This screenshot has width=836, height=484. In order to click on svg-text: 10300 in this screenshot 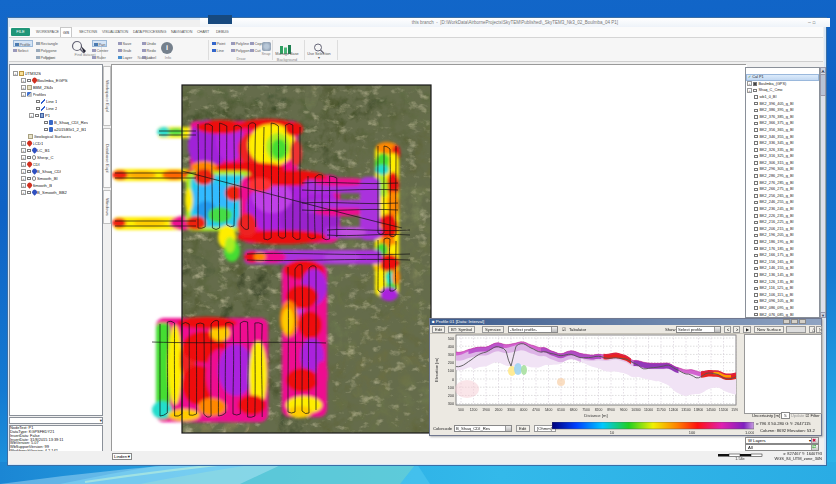, I will do `click(636, 410)`.